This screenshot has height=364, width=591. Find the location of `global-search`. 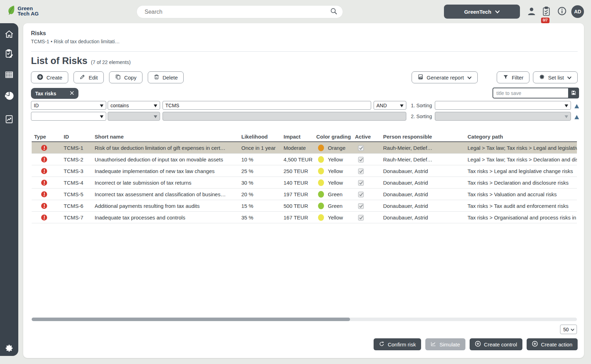

global-search is located at coordinates (240, 12).